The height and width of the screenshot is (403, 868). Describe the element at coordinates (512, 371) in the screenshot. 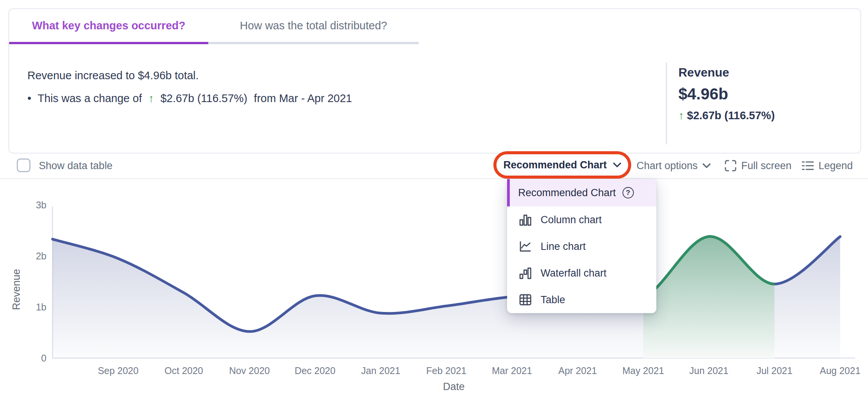

I see `svg-text: Mar 2021` at that location.